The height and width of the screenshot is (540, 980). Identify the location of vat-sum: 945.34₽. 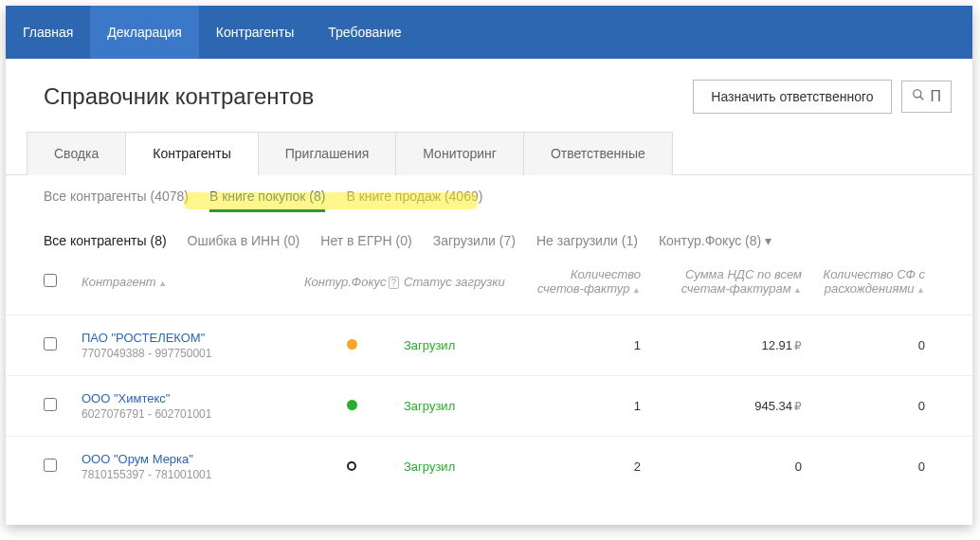
(721, 405).